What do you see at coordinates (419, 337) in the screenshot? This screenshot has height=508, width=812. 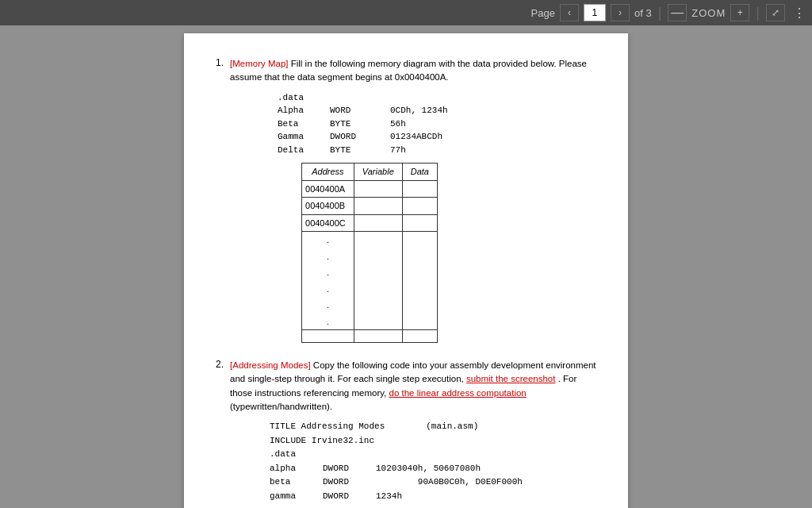 I see `data-cell-empty` at bounding box center [419, 337].